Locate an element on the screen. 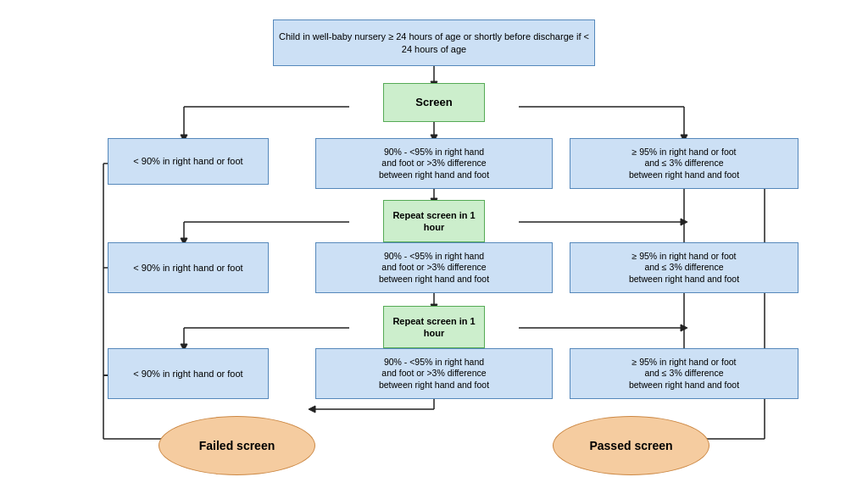 The image size is (868, 488). right2-box: ≥ 95% in right hand or footand ≤ 3% diff… is located at coordinates (684, 268).